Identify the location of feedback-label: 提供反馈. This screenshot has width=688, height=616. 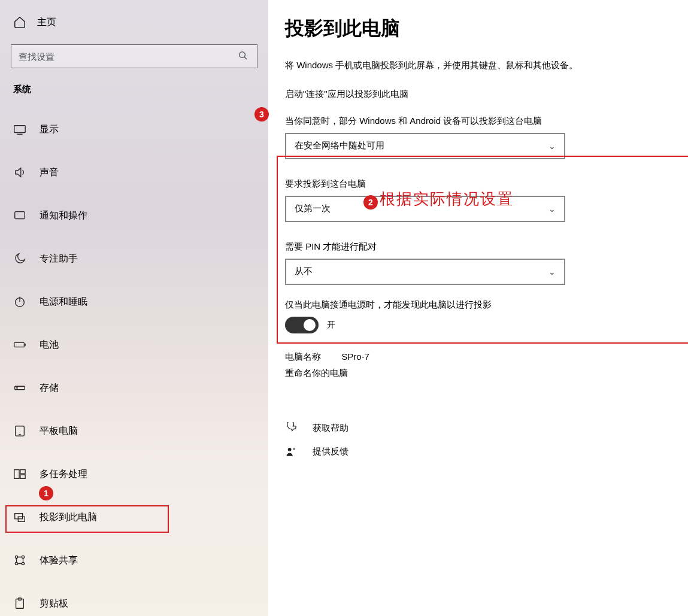
(331, 451).